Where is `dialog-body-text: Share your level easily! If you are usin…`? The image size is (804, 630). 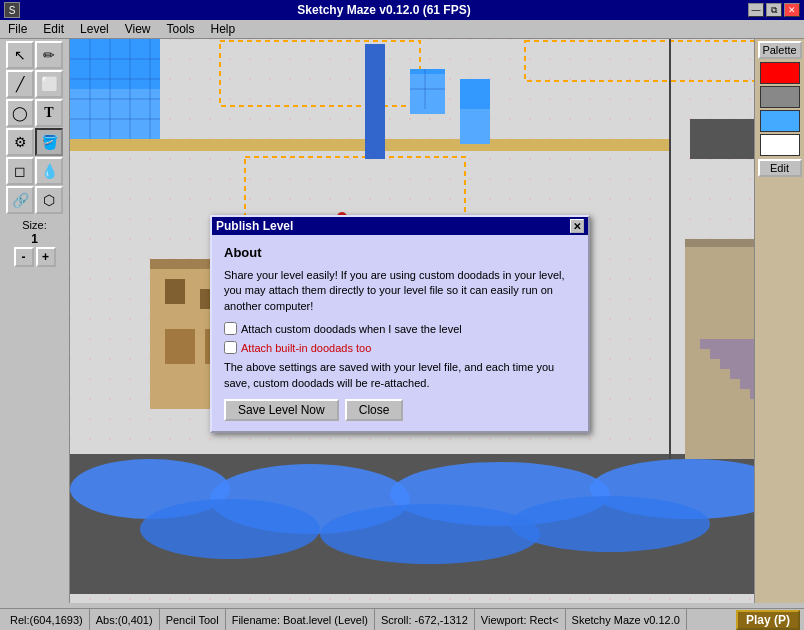
dialog-body-text: Share your level easily! If you are usin… is located at coordinates (400, 291).